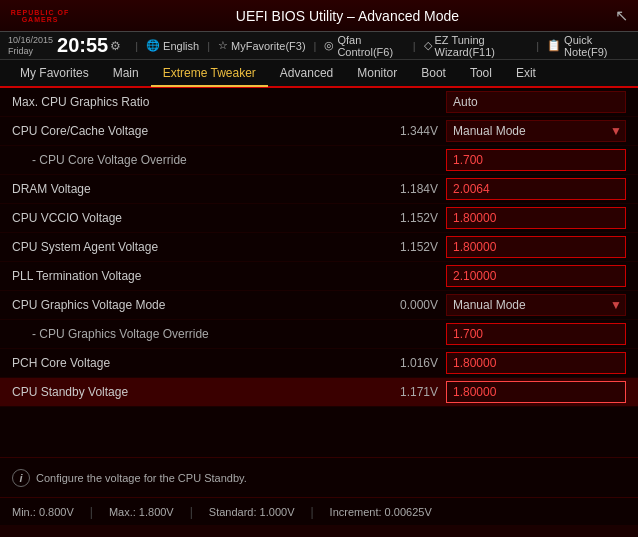 This screenshot has height=537, width=638. I want to click on row-current-value: 1.171V, so click(413, 392).